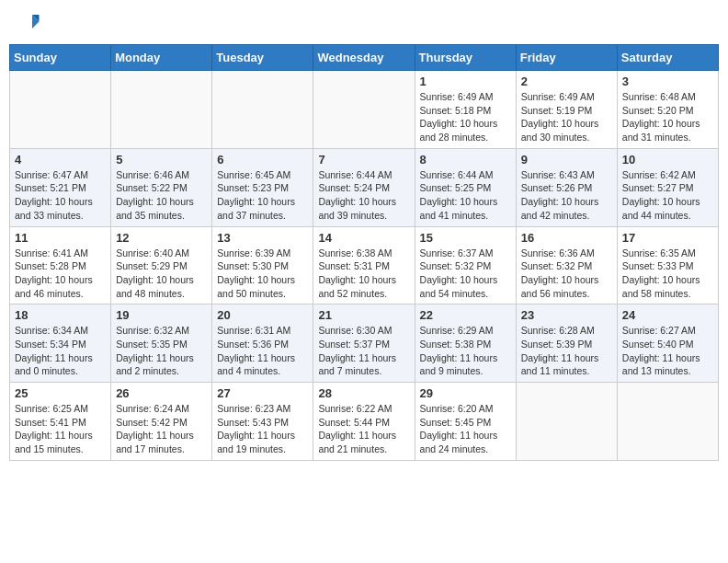 The height and width of the screenshot is (563, 728). Describe the element at coordinates (364, 265) in the screenshot. I see `calendar-week-row: 11Sunrise: 6:41 AMSunset: 5:28 PMDayligh…` at that location.